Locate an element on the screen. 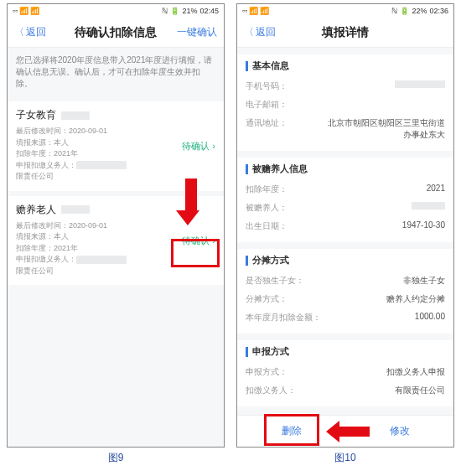  status-bar: ▫▫📶📶 ℕ 🔋 21% 02:45 is located at coordinates (116, 11).